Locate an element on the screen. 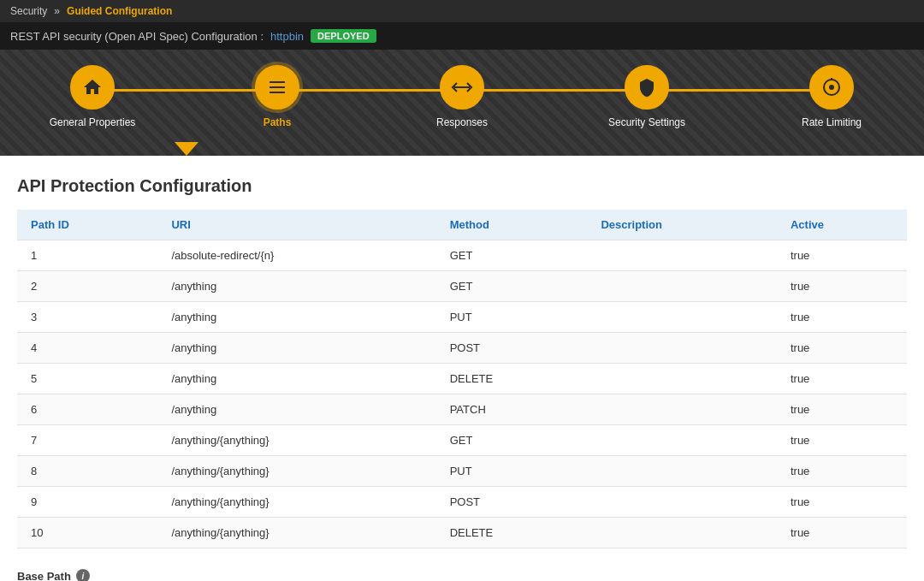  active-step-arrow is located at coordinates (187, 149).